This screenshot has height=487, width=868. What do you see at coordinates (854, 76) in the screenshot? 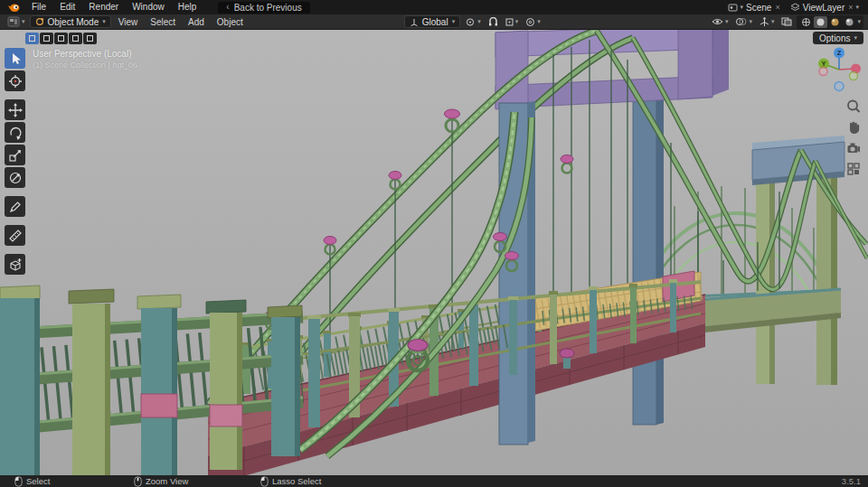
I see `gizmo-y-negative` at bounding box center [854, 76].